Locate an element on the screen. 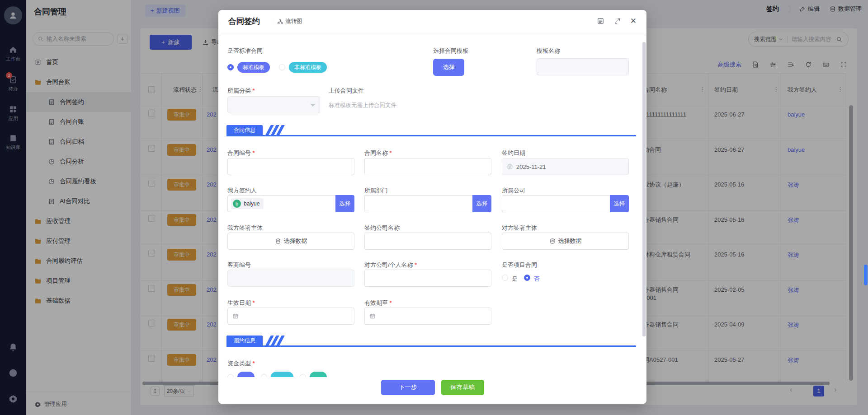 The width and height of the screenshot is (868, 415). std-template-tag: 标准模板 is located at coordinates (254, 67).